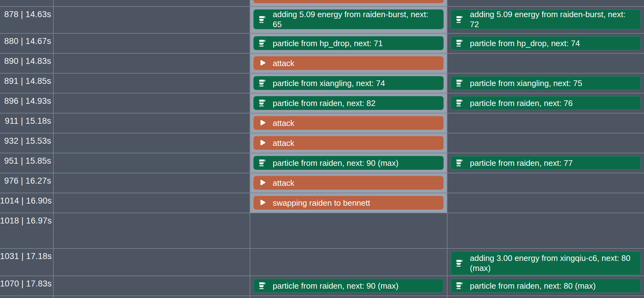 The image size is (644, 298). What do you see at coordinates (322, 286) in the screenshot?
I see `timeline-row: 1070 | 17.83s particle from raiden, next…` at bounding box center [322, 286].